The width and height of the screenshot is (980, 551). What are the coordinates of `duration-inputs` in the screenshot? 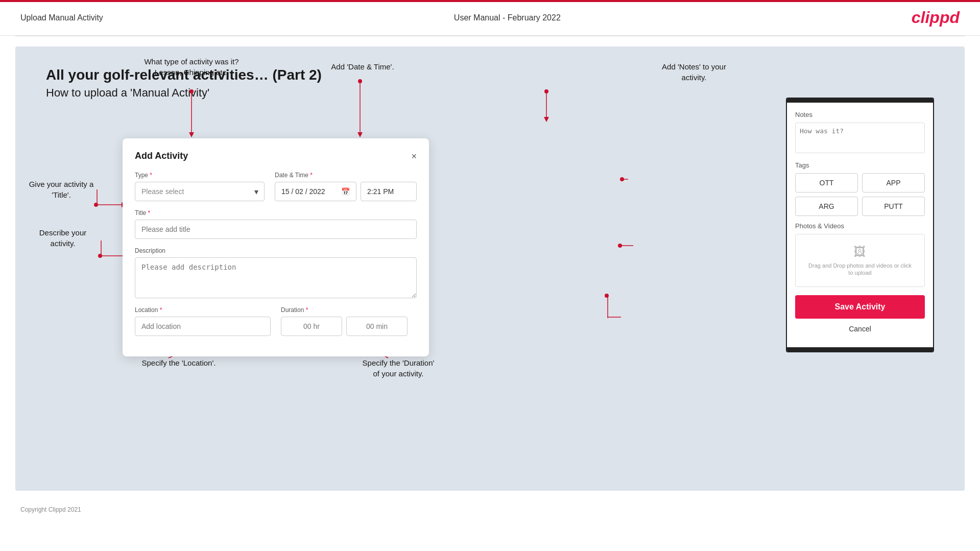 It's located at (349, 326).